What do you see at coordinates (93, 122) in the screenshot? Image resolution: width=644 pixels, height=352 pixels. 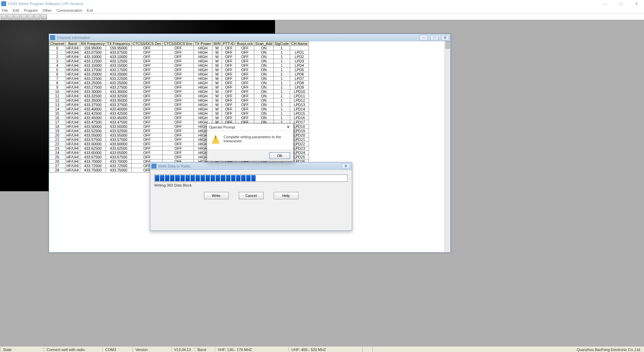 I see `table-cell: 433.47500` at bounding box center [93, 122].